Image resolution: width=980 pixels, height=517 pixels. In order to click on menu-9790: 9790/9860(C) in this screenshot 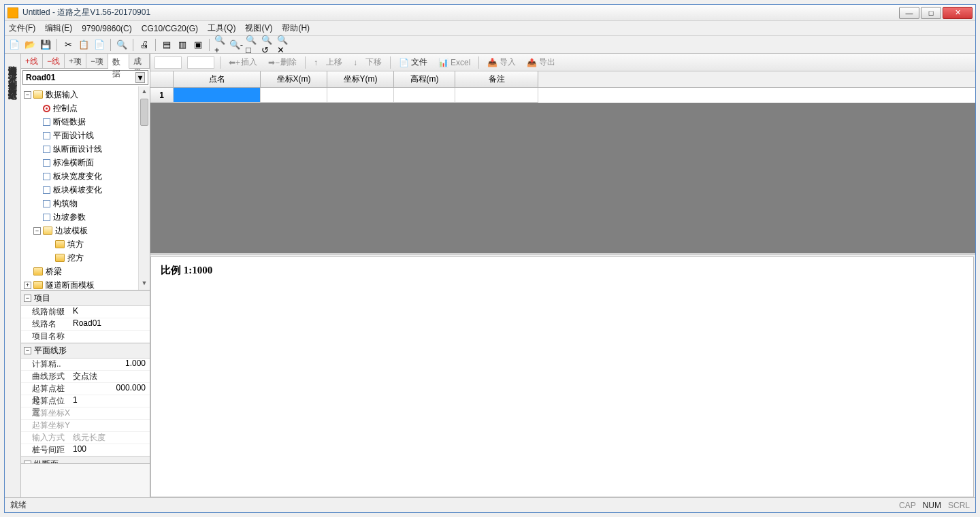, I will do `click(106, 29)`.